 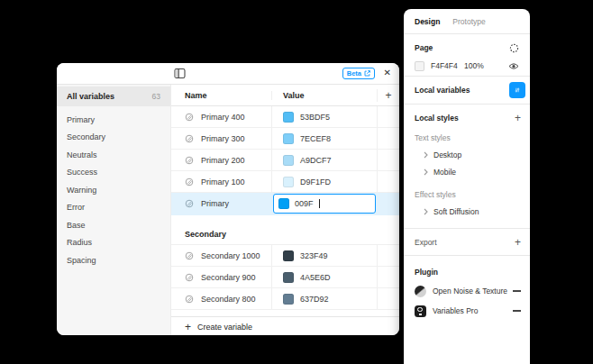 I want to click on sidebar-item-all-variables: All variables 63, so click(x=114, y=96).